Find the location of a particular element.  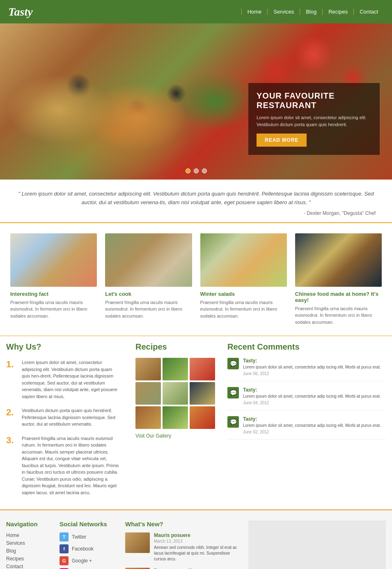

hero-read-more-button: READ MORE is located at coordinates (282, 140).